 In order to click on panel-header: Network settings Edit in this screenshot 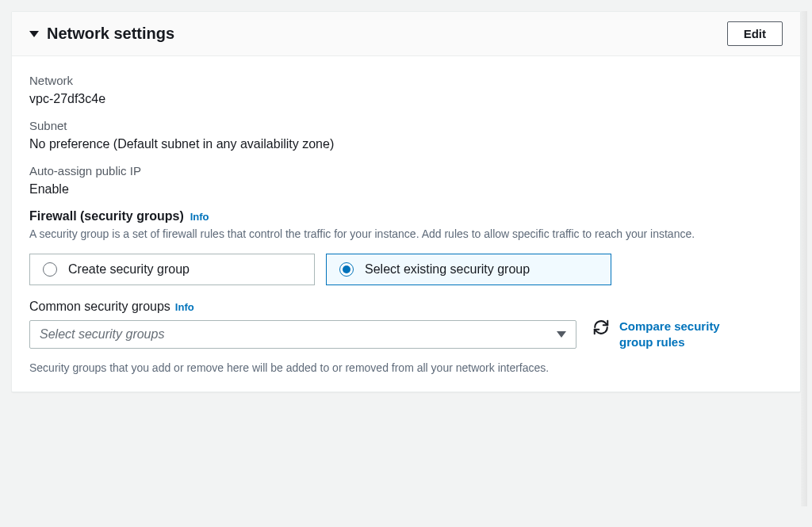, I will do `click(406, 34)`.